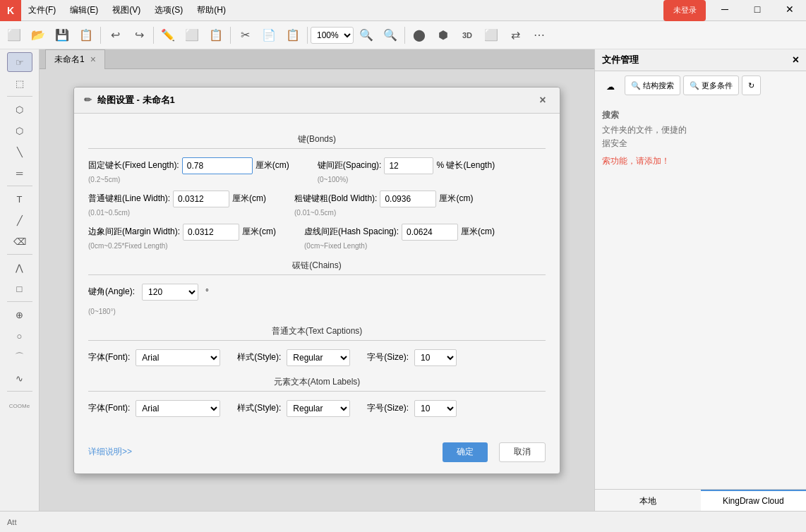 Image resolution: width=806 pixels, height=532 pixels. I want to click on menu-view: 视图(V), so click(126, 10).